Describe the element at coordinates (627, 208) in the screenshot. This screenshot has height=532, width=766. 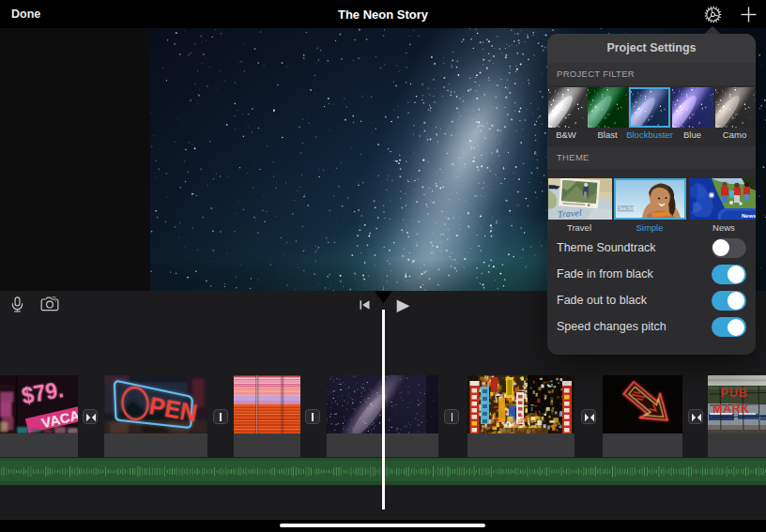
I see `svg-text: Sea Side` at that location.